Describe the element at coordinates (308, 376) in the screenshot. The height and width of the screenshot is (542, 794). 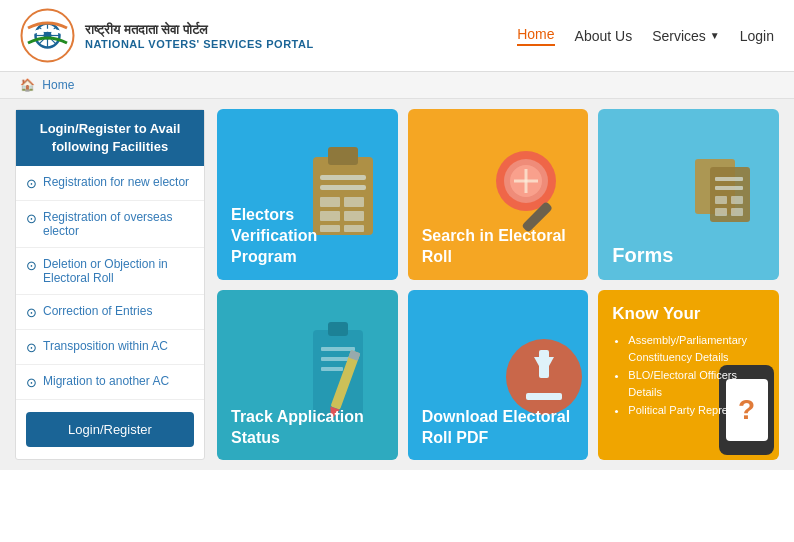
I see `card-track-application: Track Application Status` at that location.